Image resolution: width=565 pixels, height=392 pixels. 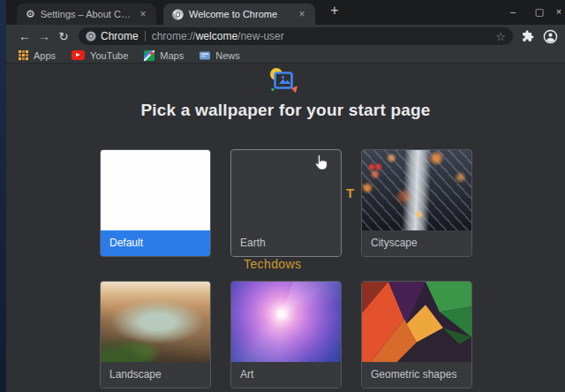 What do you see at coordinates (44, 56) in the screenshot?
I see `bookmark-label: Apps` at bounding box center [44, 56].